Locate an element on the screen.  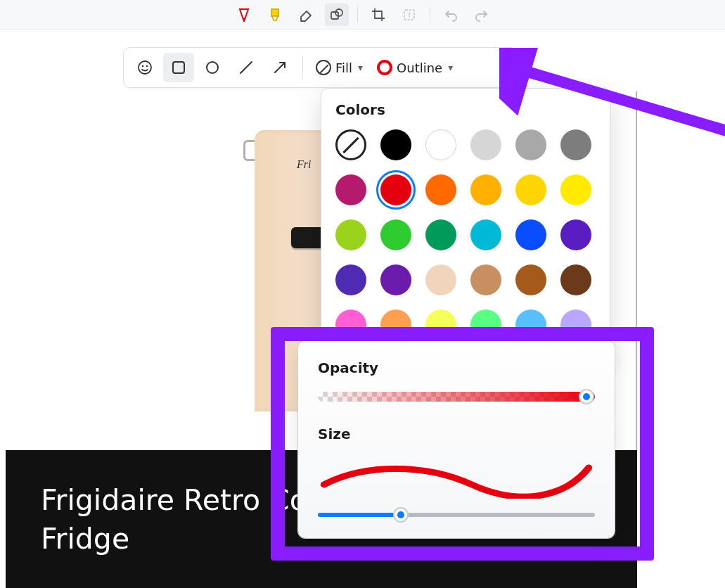
pen-red-icon is located at coordinates (244, 15).